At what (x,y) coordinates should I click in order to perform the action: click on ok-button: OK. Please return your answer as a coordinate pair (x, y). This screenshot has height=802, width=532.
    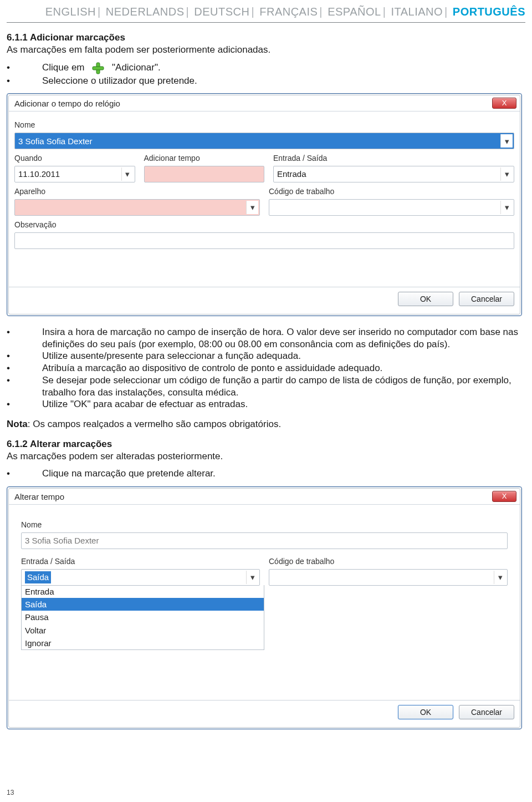
    Looking at the image, I should click on (426, 299).